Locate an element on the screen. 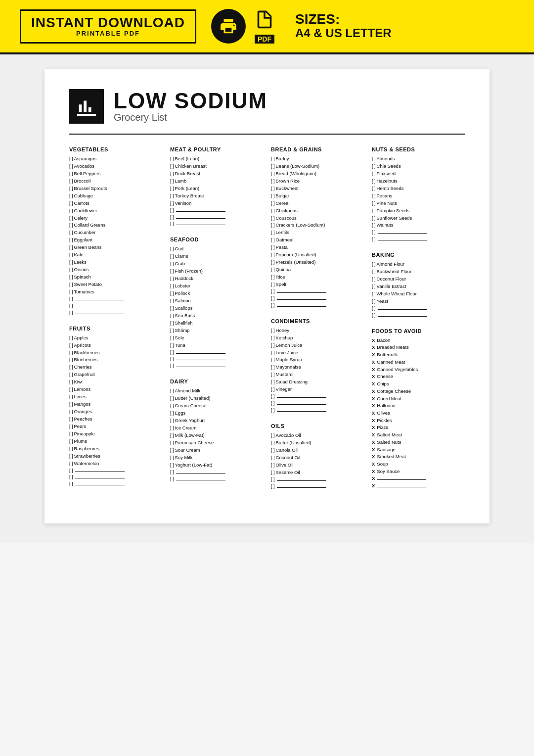 This screenshot has width=534, height=756. instant-download-text: INSTANT DOWNLOAD is located at coordinates (108, 23).